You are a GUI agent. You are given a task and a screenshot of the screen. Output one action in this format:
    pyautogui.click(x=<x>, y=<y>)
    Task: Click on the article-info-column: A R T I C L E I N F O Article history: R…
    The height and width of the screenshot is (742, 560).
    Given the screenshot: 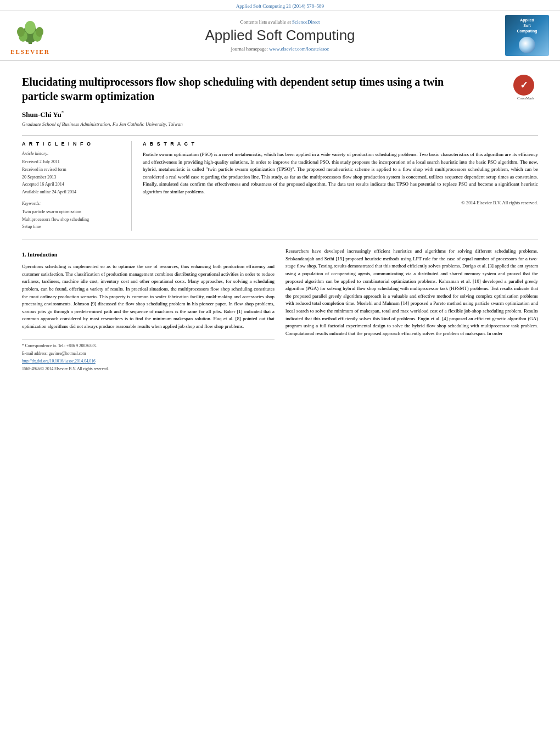 What is the action you would take?
    pyautogui.click(x=77, y=186)
    